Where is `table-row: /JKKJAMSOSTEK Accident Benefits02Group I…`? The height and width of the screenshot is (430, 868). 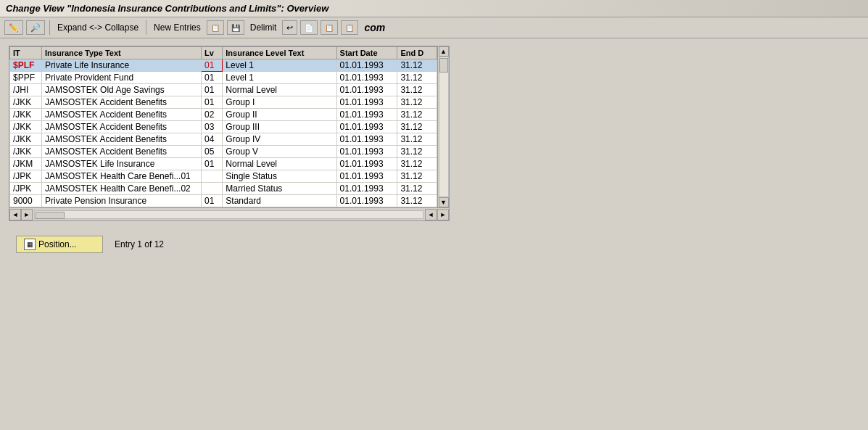 table-row: /JKKJAMSOSTEK Accident Benefits02Group I… is located at coordinates (223, 115).